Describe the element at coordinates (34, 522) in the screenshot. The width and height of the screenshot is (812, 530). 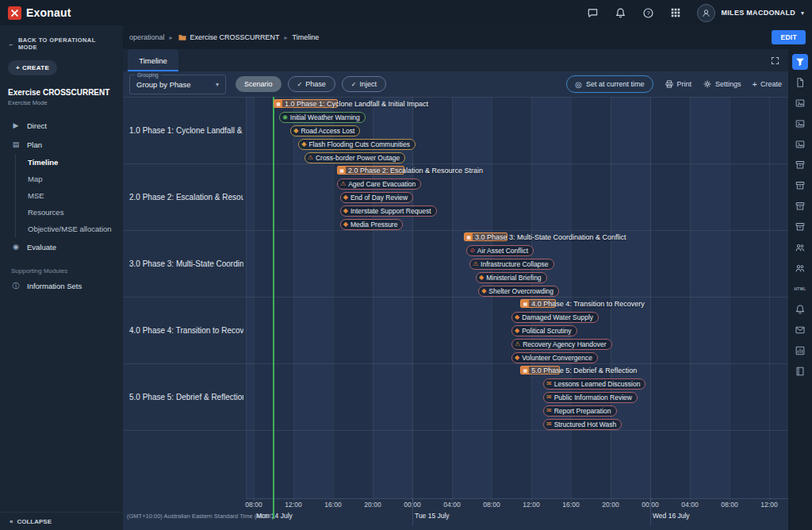
I see `collapse-label: COLLAPSE` at that location.